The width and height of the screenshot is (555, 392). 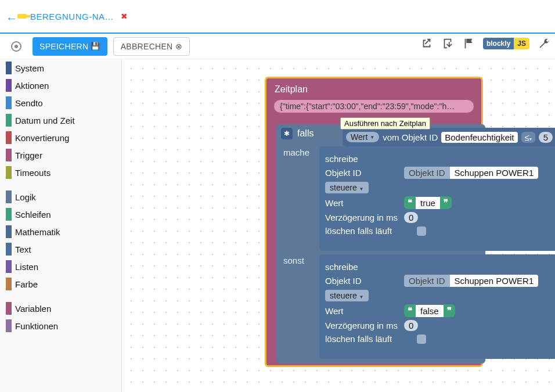 What do you see at coordinates (347, 188) in the screenshot?
I see `steuere-dropdown-then: steuere ▼` at bounding box center [347, 188].